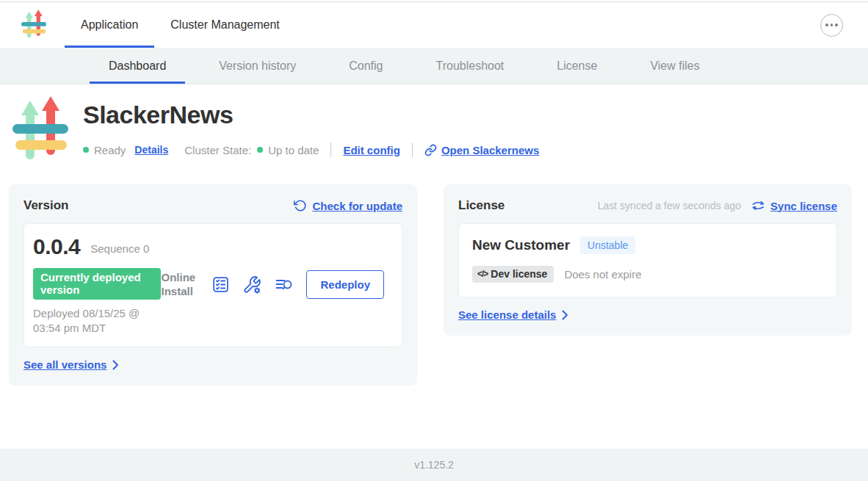 This screenshot has width=868, height=481. I want to click on tab-dashboard-label: Dashboard, so click(137, 66).